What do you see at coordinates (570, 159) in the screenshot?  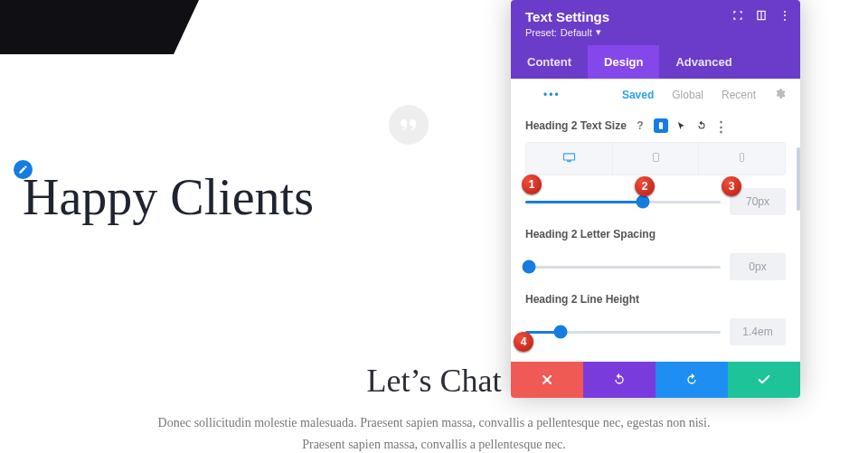 I see `device-desktop` at bounding box center [570, 159].